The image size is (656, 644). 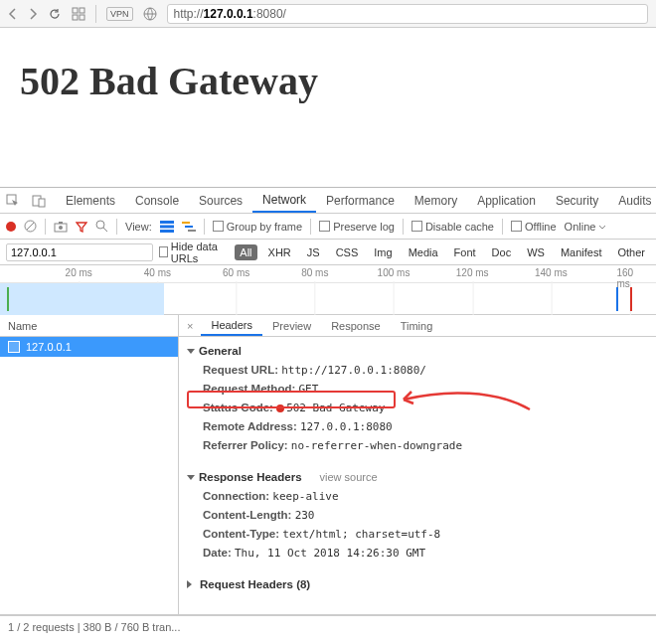 What do you see at coordinates (435, 201) in the screenshot?
I see `tab-memory: Memory` at bounding box center [435, 201].